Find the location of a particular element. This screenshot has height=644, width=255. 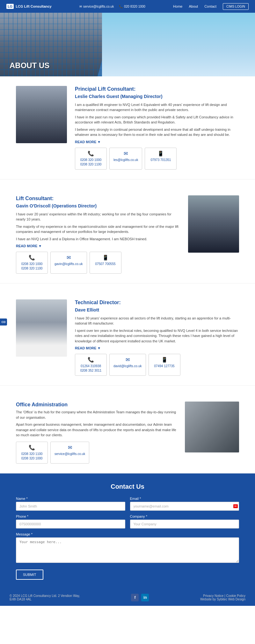

gavin-para2: The majority of my experience is on the … is located at coordinates (98, 229).